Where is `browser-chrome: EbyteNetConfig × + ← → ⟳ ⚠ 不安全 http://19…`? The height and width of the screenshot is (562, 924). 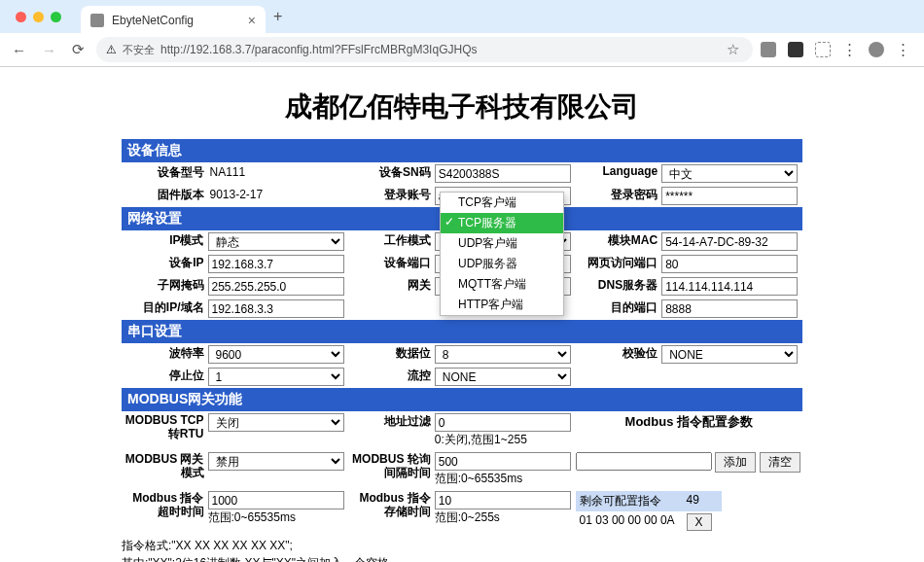
browser-chrome: EbyteNetConfig × + ← → ⟳ ⚠ 不安全 http://19… is located at coordinates (462, 33).